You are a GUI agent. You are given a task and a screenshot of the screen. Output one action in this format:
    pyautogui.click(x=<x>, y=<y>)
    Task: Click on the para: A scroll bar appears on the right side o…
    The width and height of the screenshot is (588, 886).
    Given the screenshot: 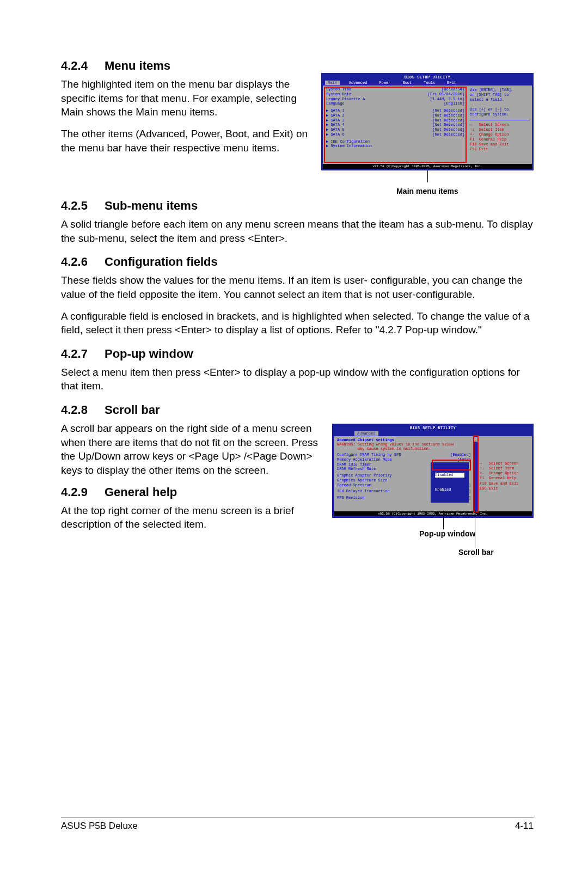 What is the action you would take?
    pyautogui.click(x=192, y=450)
    